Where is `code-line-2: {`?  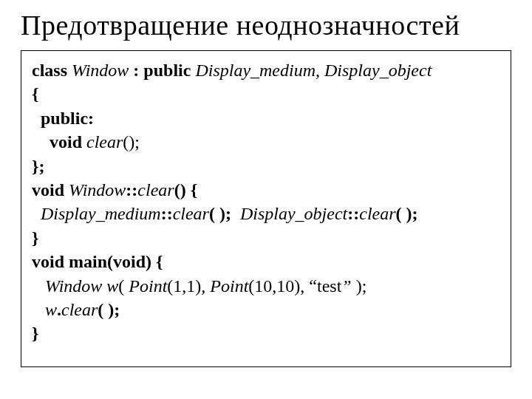 code-line-2: { is located at coordinates (266, 94).